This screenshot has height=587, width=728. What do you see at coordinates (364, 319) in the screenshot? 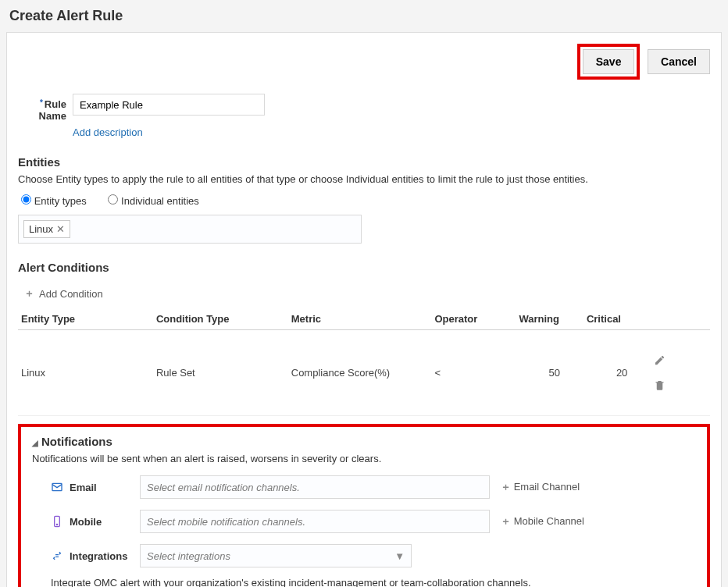
I see `conditions-header-row: Entity Type Condition Type Metric Operat…` at bounding box center [364, 319].